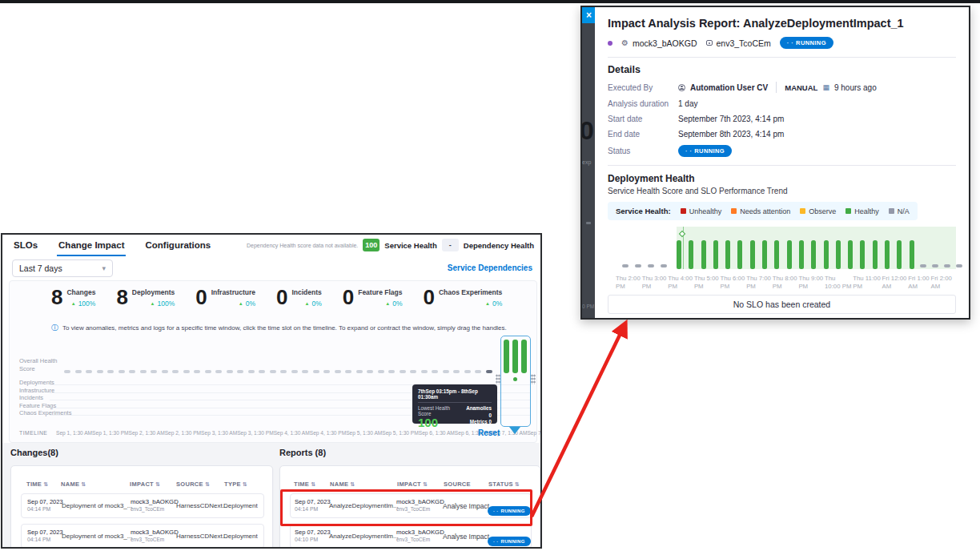 Image resolution: width=980 pixels, height=551 pixels. What do you see at coordinates (54, 328) in the screenshot?
I see `info-icon: ⓘ` at bounding box center [54, 328].